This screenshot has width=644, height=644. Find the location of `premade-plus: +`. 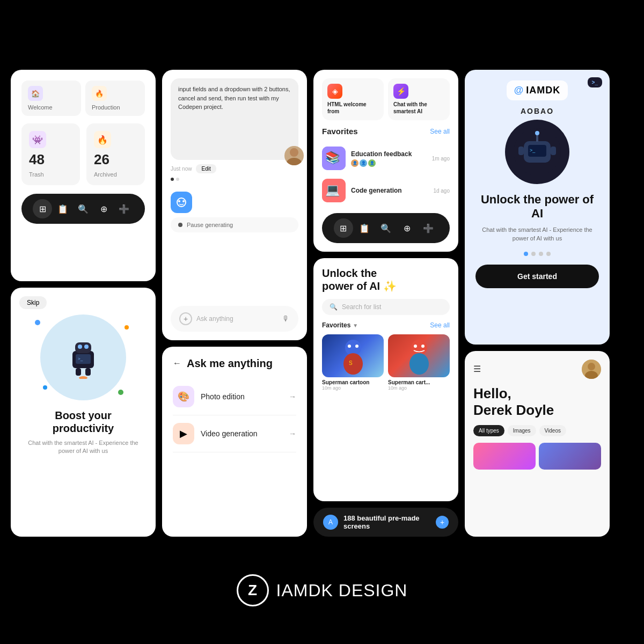

premade-plus: + is located at coordinates (442, 522).